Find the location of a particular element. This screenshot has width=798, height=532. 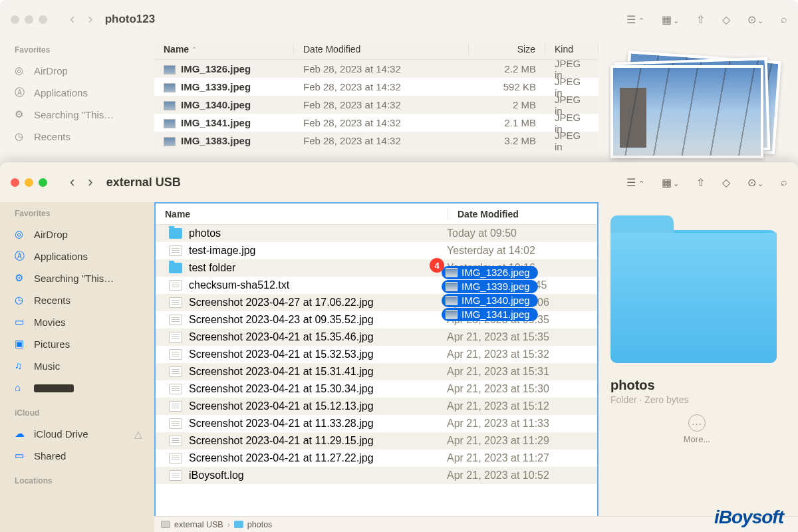

cloud-icon: ☁ is located at coordinates (21, 434).